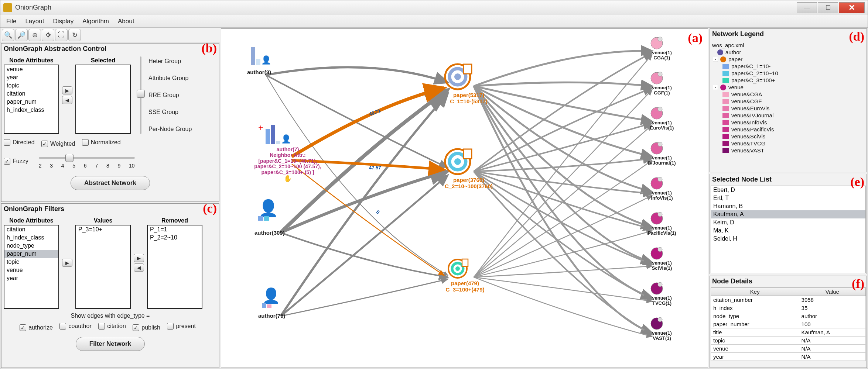 The height and width of the screenshot is (369, 868). I want to click on menu-algorithm: Algorithm, so click(96, 21).